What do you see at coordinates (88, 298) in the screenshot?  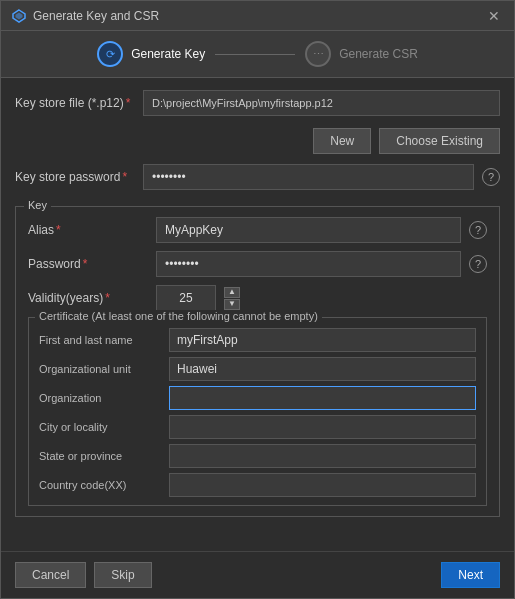 I see `validity-label: Validity(years)*` at bounding box center [88, 298].